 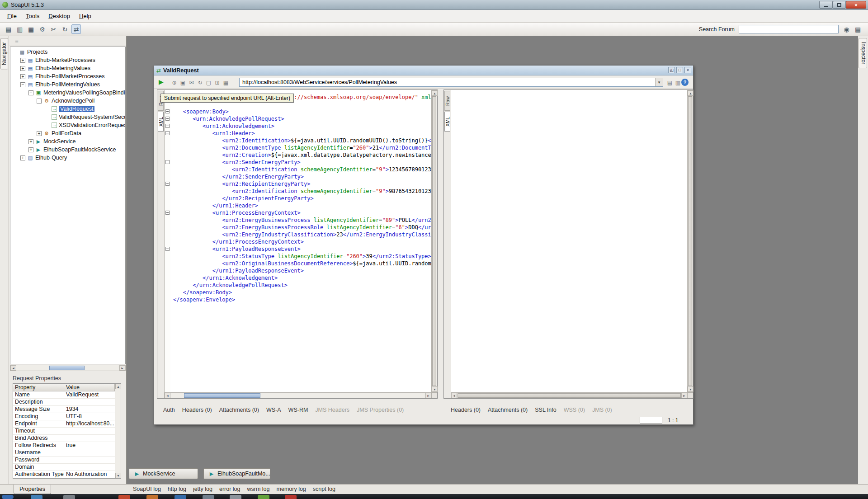 What do you see at coordinates (67, 438) in the screenshot?
I see `property-row: Bind Address` at bounding box center [67, 438].